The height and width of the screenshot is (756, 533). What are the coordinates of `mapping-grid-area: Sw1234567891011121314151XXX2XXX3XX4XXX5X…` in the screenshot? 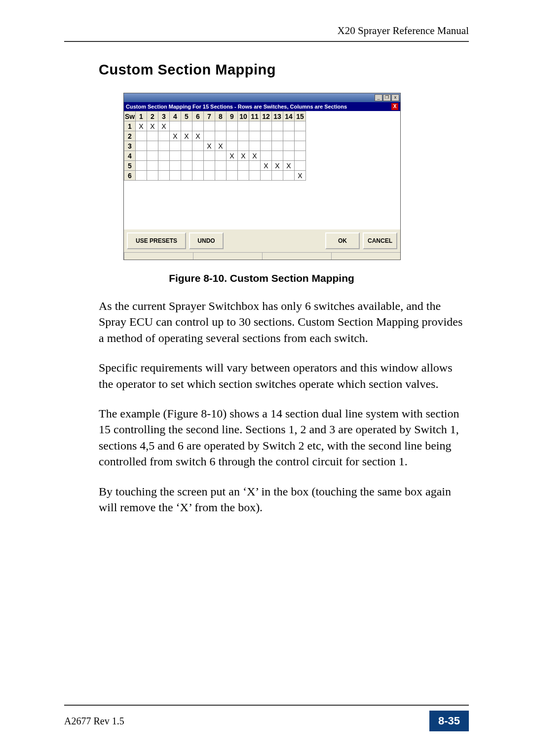 It's located at (262, 170).